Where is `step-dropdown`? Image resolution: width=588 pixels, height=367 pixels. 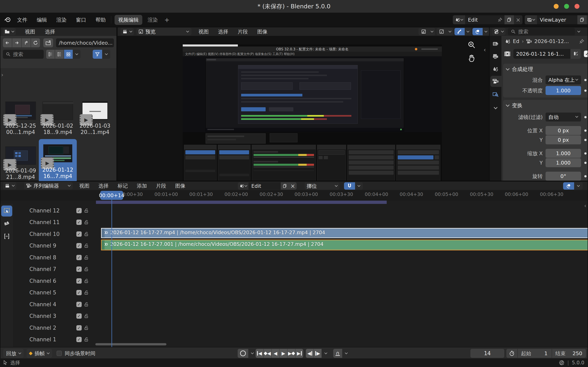 step-dropdown is located at coordinates (326, 353).